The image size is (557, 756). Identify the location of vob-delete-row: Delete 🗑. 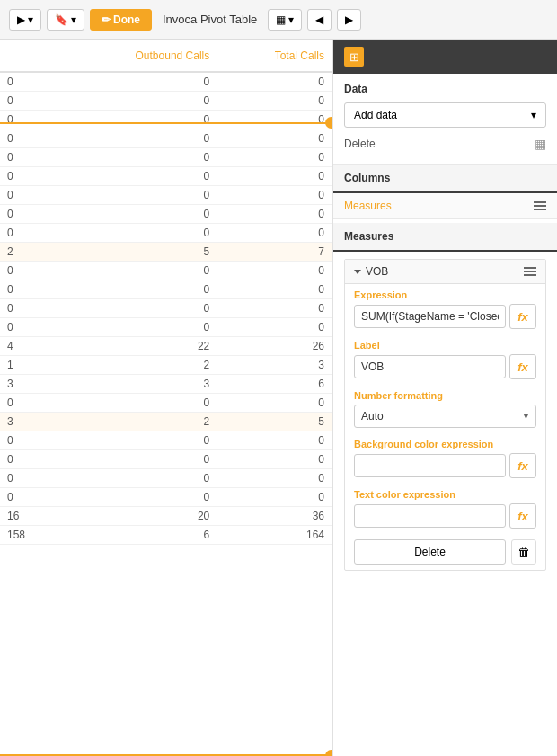
(446, 552).